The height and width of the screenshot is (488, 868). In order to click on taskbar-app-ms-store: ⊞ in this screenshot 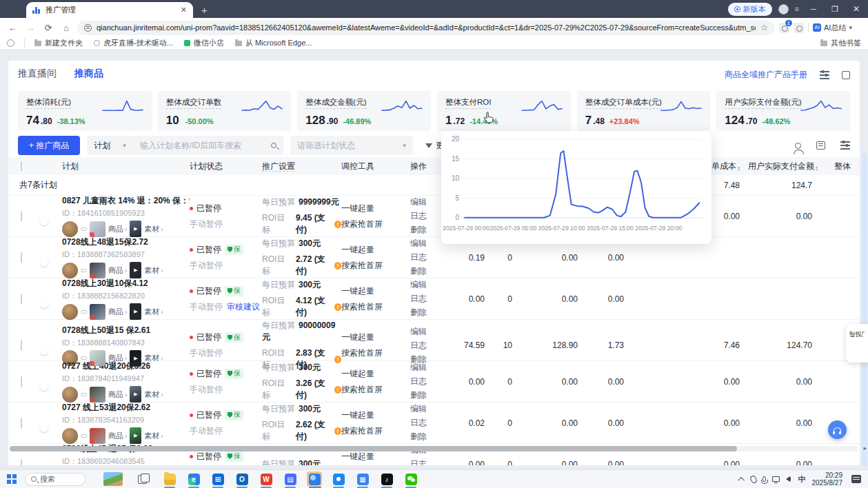, I will do `click(218, 479)`.